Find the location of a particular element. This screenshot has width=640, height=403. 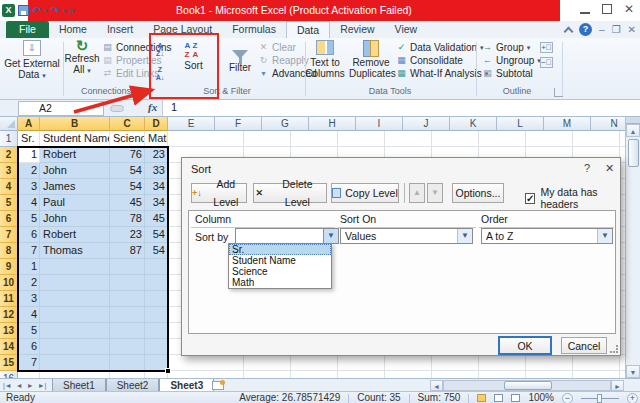

cell-A15: 7 is located at coordinates (29, 363).